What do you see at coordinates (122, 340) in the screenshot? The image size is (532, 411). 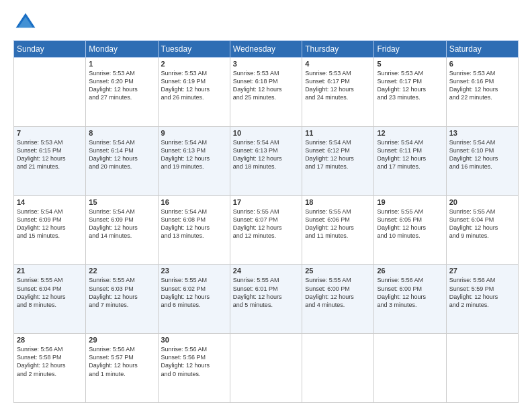 I see `day-number: 29` at bounding box center [122, 340].